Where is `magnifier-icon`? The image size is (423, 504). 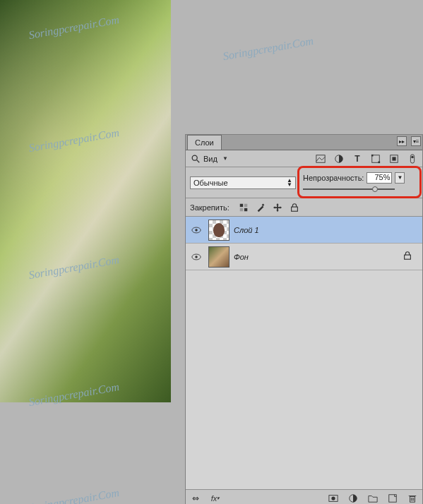 magnifier-icon is located at coordinates (196, 159).